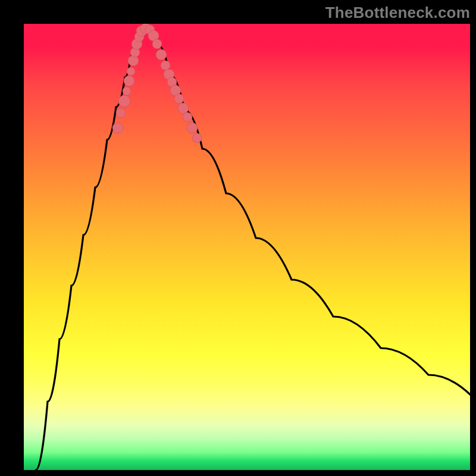 The image size is (476, 476). What do you see at coordinates (397, 13) in the screenshot?
I see `attribution-text: TheBottleneck.com` at bounding box center [397, 13].